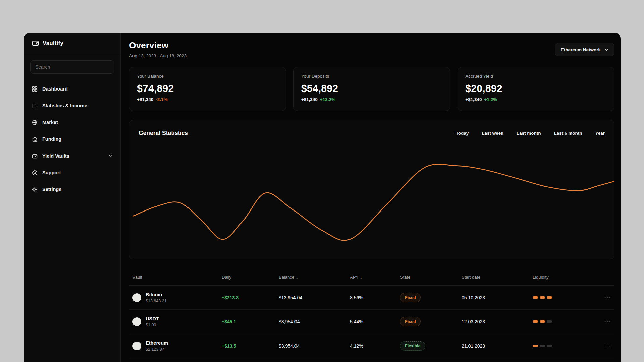  Describe the element at coordinates (65, 106) in the screenshot. I see `sidebar-item-label: Statistics & Income` at that location.